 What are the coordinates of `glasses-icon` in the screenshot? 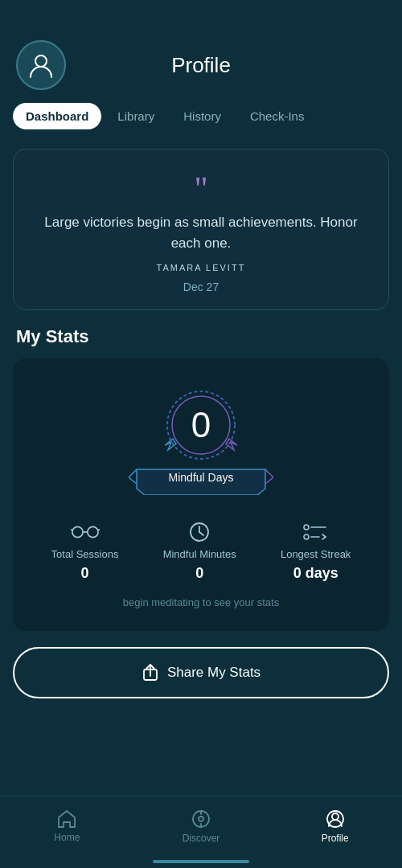 It's located at (85, 532).